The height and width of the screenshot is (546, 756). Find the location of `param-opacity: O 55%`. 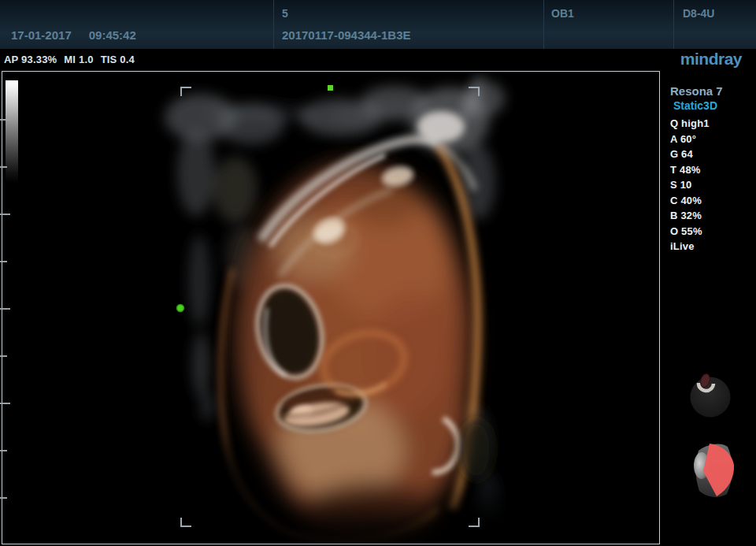

param-opacity: O 55% is located at coordinates (713, 232).